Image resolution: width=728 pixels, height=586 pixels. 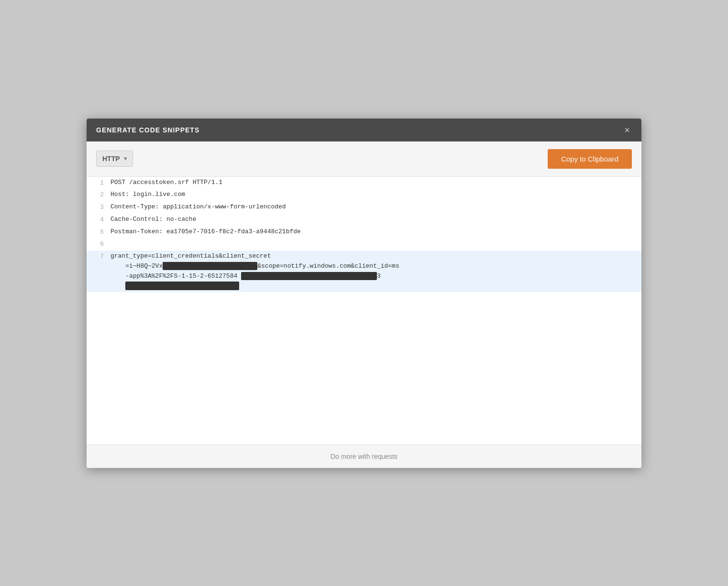 What do you see at coordinates (376, 220) in the screenshot?
I see `line-content: Cache-Control: no-cache` at bounding box center [376, 220].